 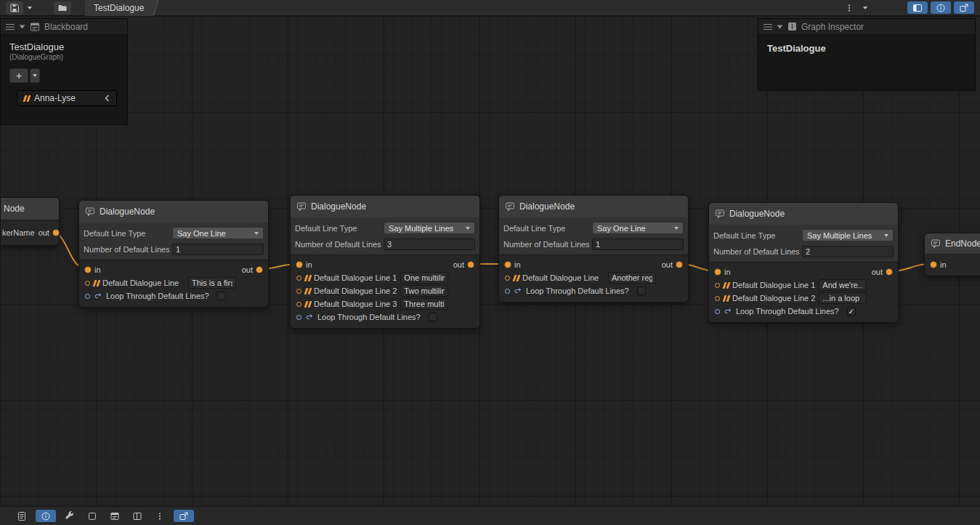 What do you see at coordinates (115, 516) in the screenshot?
I see `blackboard-panel-button` at bounding box center [115, 516].